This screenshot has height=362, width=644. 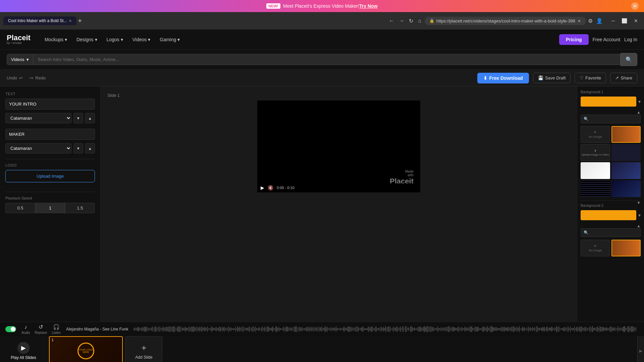 I want to click on add-slide-button: ＋ Add Slide, so click(x=144, y=349).